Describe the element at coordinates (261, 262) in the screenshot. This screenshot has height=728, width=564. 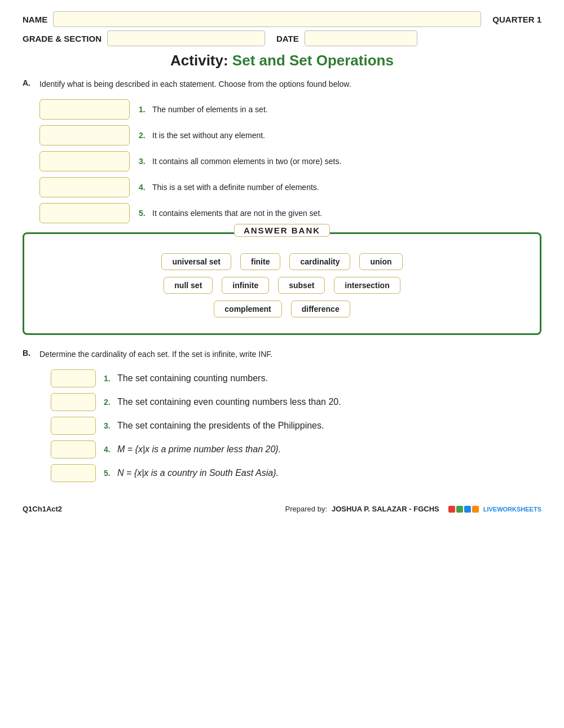
I see `answer-chip-finite: finite` at that location.